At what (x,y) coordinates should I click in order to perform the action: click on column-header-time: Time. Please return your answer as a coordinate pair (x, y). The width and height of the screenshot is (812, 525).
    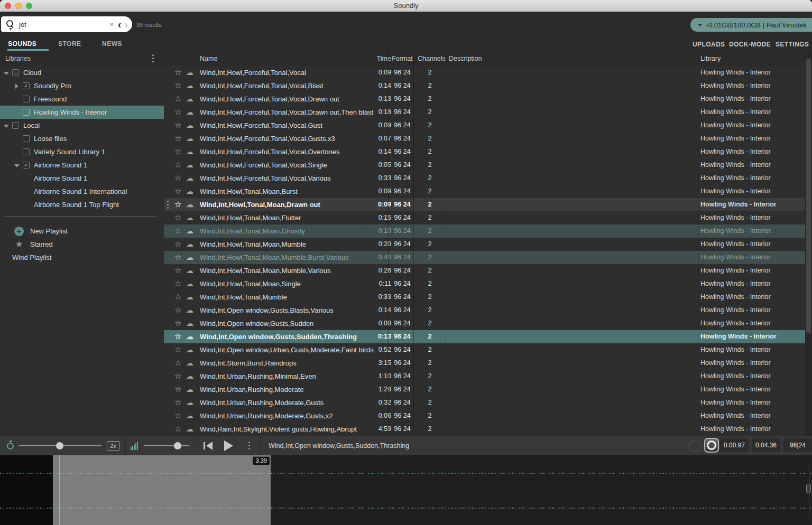
    Looking at the image, I should click on (375, 58).